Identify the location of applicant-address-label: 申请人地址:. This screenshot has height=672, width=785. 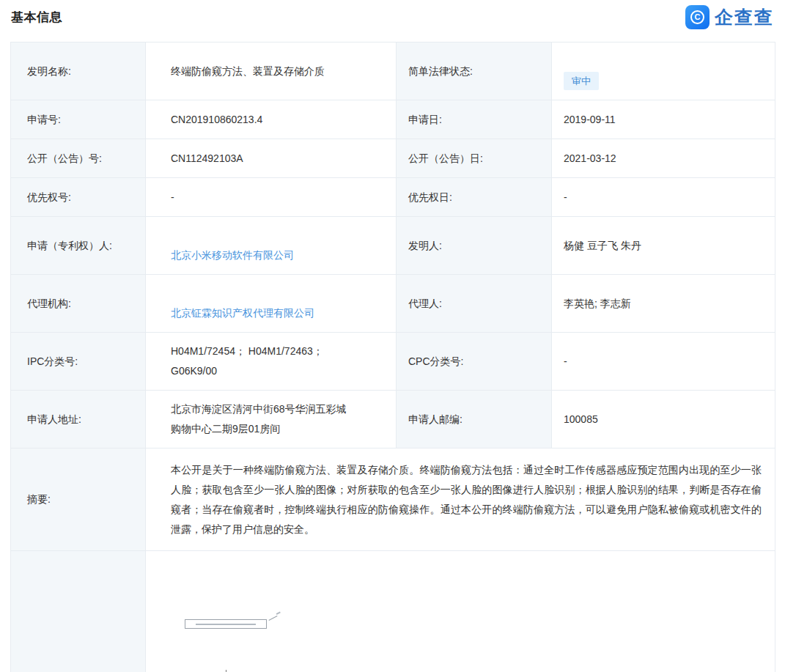
(78, 419).